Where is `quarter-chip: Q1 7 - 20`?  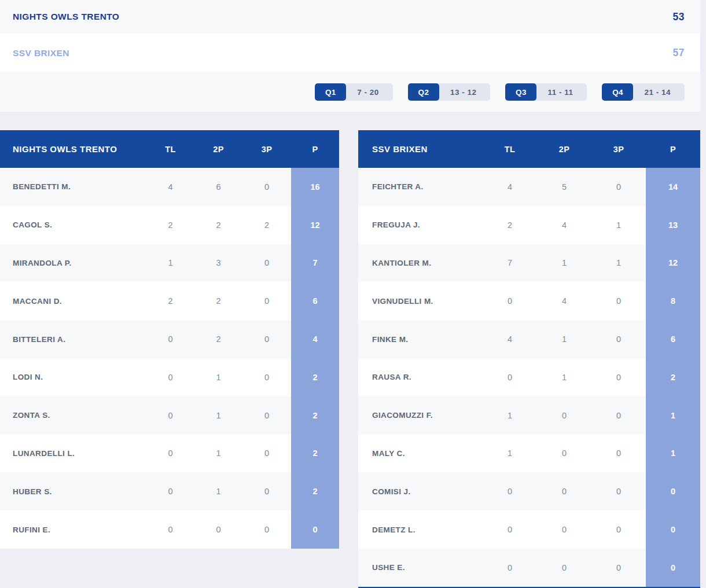 quarter-chip: Q1 7 - 20 is located at coordinates (354, 92).